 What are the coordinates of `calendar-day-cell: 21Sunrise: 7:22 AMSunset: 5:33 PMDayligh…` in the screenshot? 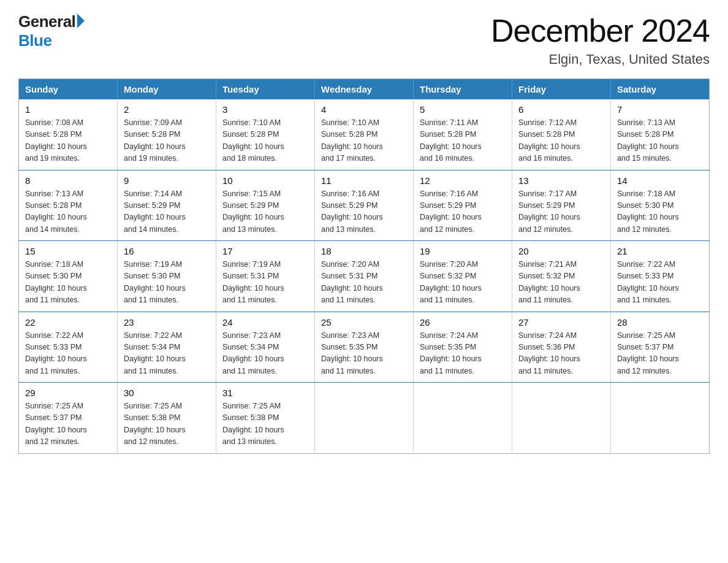 It's located at (661, 277).